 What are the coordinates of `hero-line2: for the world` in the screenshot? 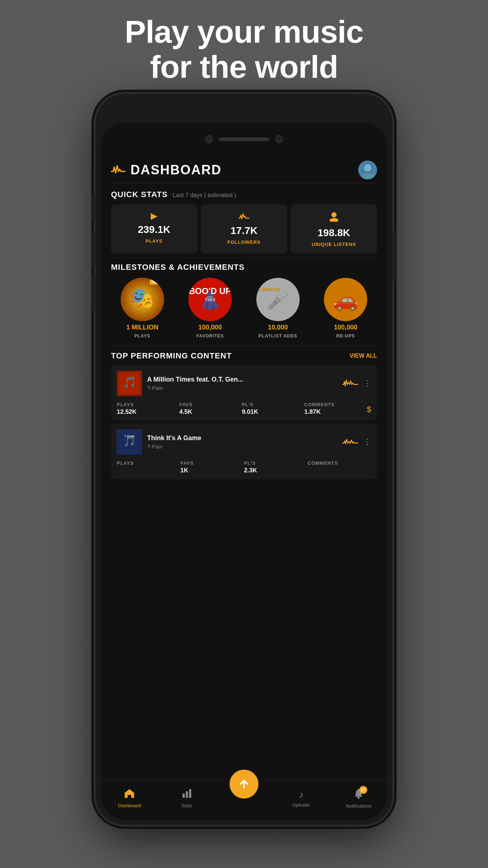 It's located at (244, 67).